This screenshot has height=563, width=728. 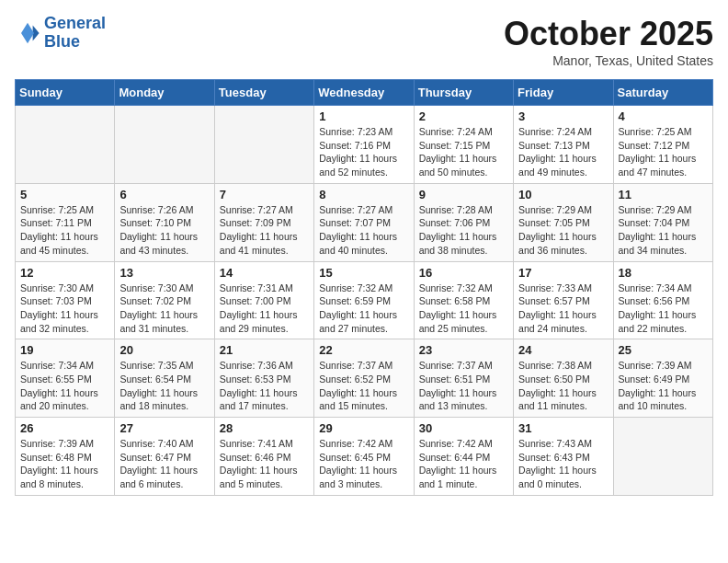 I want to click on day-number: 16, so click(x=463, y=272).